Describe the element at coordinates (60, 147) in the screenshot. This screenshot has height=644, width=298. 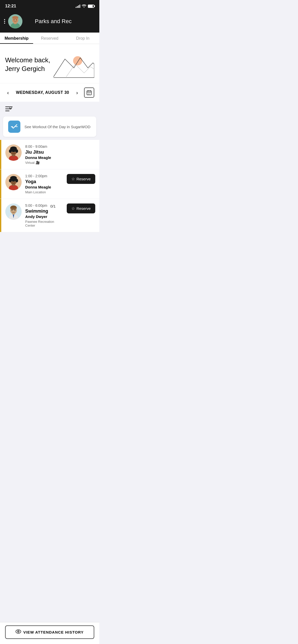
I see `class-time: 8:00 - 9:00am` at that location.